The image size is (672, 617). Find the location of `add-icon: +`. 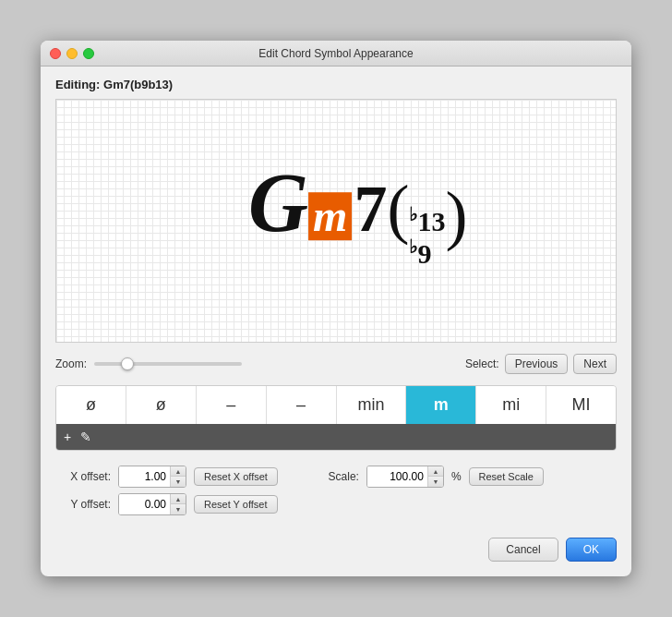

add-icon: + is located at coordinates (67, 437).